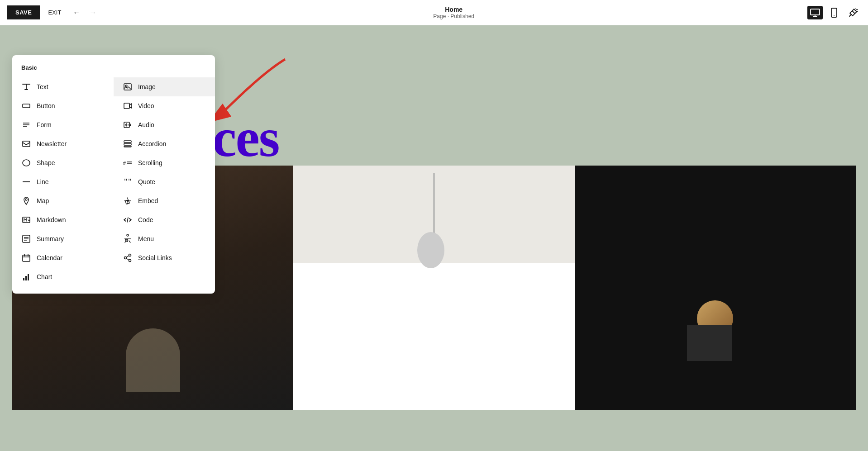 This screenshot has height=451, width=868. I want to click on panel-grid: Text Button Form, so click(114, 182).